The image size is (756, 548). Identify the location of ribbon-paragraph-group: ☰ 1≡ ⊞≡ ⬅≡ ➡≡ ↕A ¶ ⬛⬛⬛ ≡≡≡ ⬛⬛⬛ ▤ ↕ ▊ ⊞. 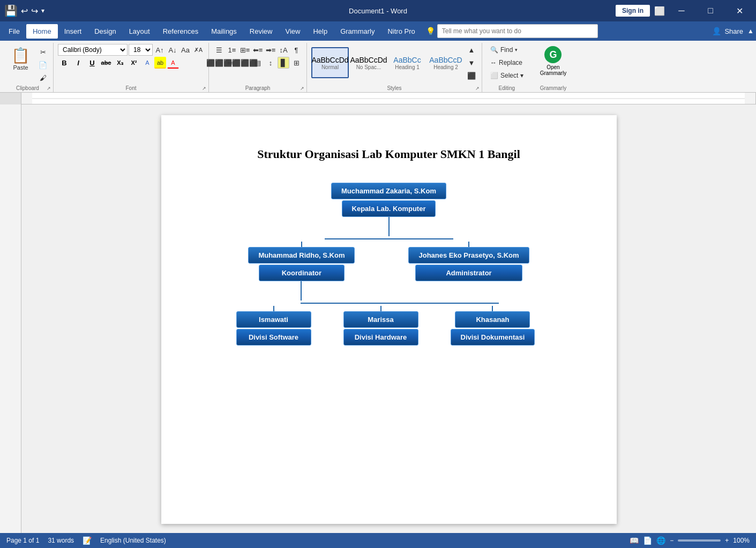
(258, 67).